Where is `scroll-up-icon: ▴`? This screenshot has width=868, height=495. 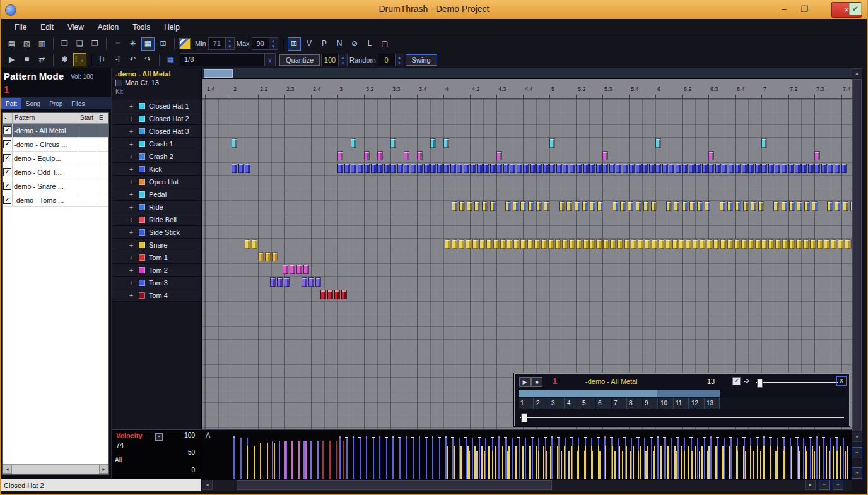 scroll-up-icon: ▴ is located at coordinates (857, 73).